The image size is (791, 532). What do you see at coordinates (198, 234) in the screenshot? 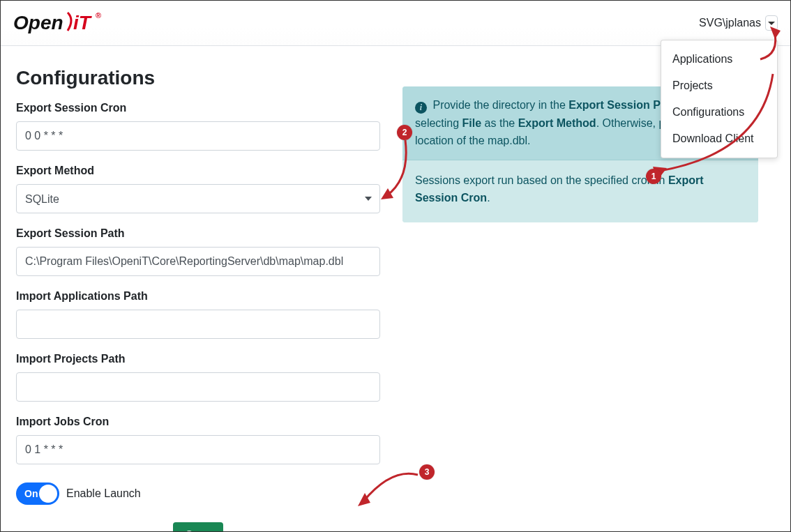
I see `label-export-session-path: Export Session Path` at bounding box center [198, 234].